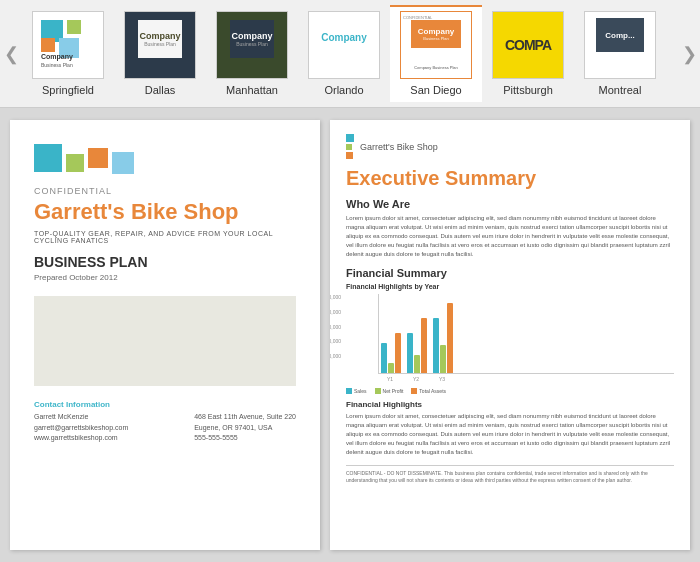 The width and height of the screenshot is (700, 562). Describe the element at coordinates (245, 428) in the screenshot. I see `contact-right: 468 East 11th Avenue, Suite 220 Eugene, …` at that location.